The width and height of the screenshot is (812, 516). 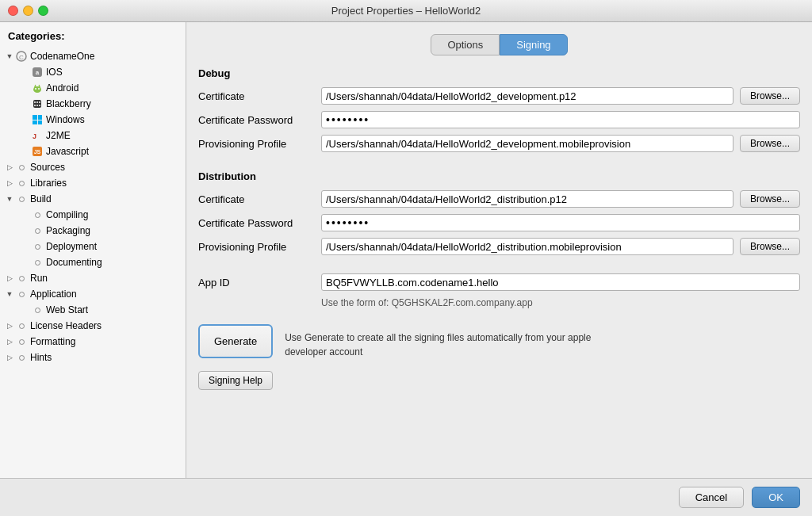 What do you see at coordinates (561, 303) in the screenshot?
I see `app-id-hint: Use the form of: Q5GHSKAL2F.com.company.…` at bounding box center [561, 303].